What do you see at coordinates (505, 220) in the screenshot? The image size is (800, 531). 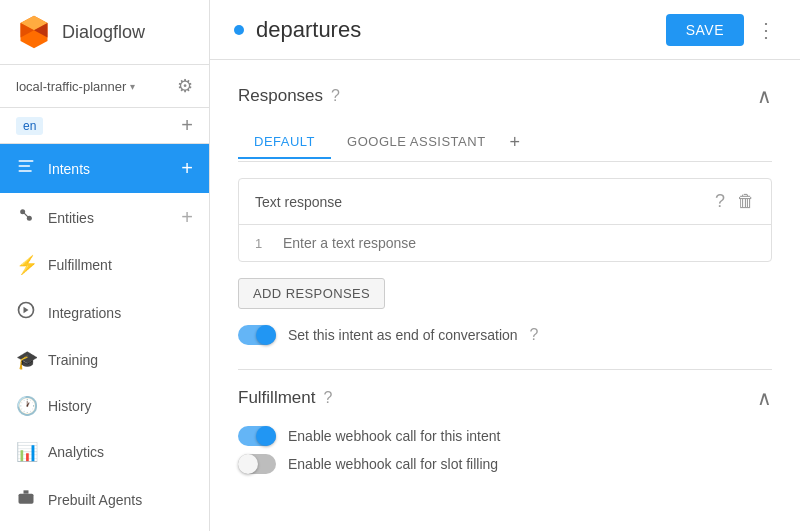 I see `text-response-card: Text response ? 🗑 1` at bounding box center [505, 220].